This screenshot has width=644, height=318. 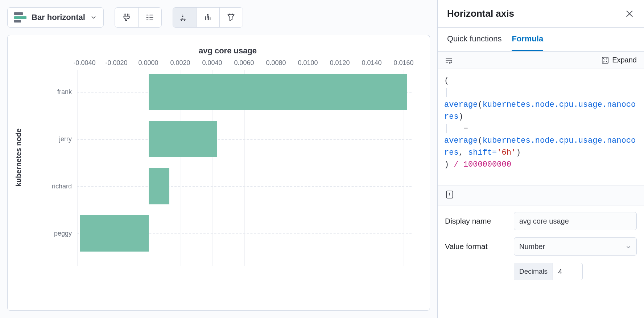 I want to click on word-wrap-button, so click(x=449, y=60).